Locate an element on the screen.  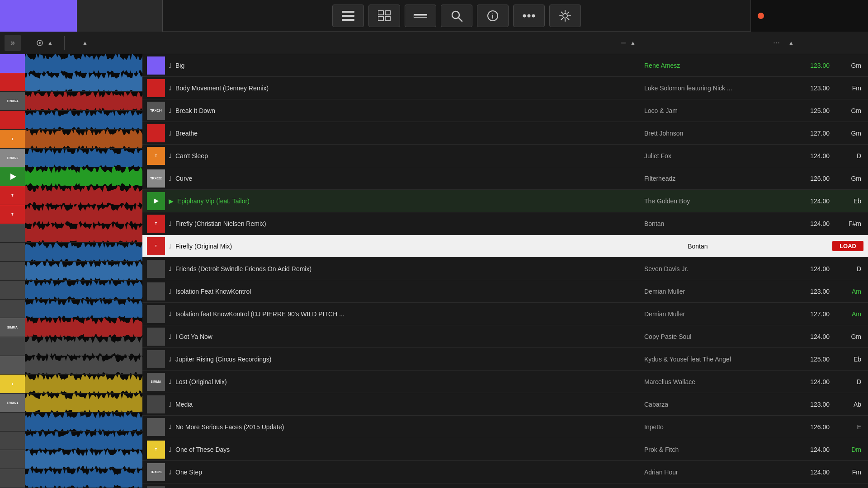
table-row: ♩I Got Ya NowCopy Paste Soul124.00Gm is located at coordinates (505, 337).